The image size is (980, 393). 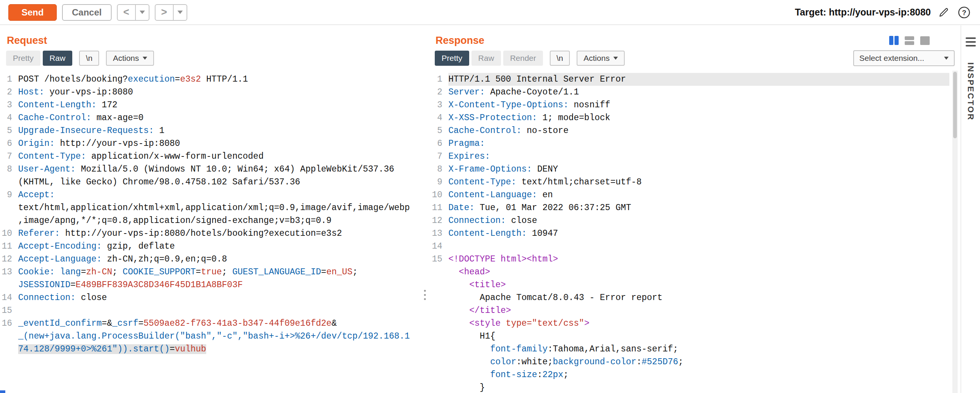 What do you see at coordinates (699, 144) in the screenshot?
I see `line-text: Pragma:` at bounding box center [699, 144].